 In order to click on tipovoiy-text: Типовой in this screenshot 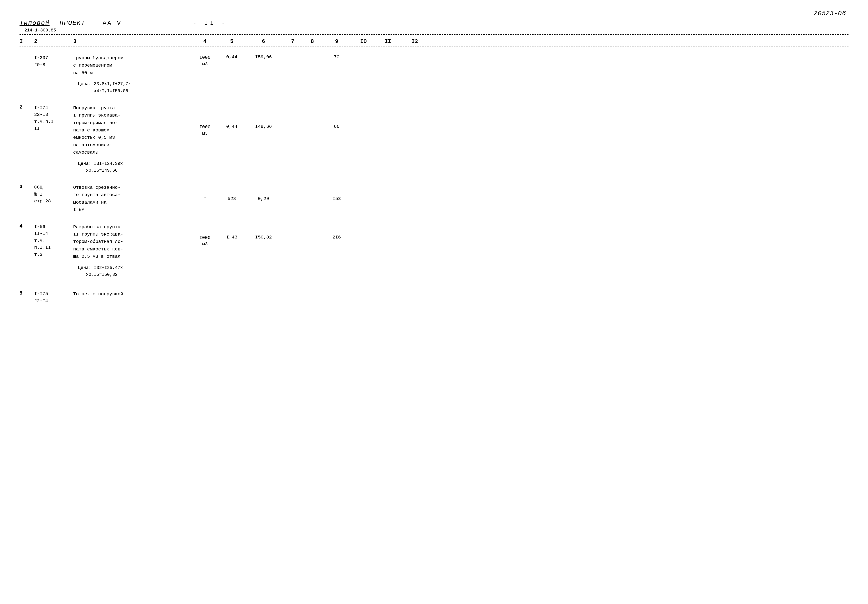, I will do `click(35, 23)`.